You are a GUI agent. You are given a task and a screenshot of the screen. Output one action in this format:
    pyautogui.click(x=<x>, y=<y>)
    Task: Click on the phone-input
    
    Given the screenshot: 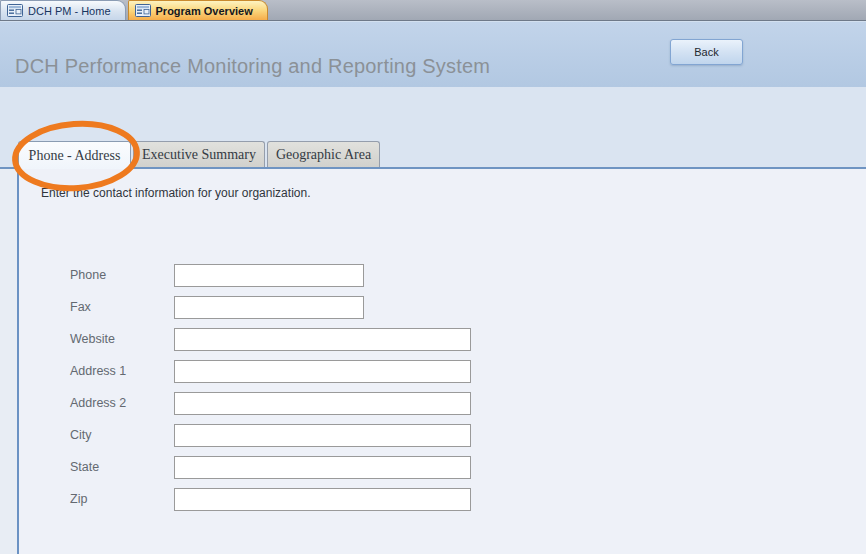 What is the action you would take?
    pyautogui.click(x=269, y=276)
    